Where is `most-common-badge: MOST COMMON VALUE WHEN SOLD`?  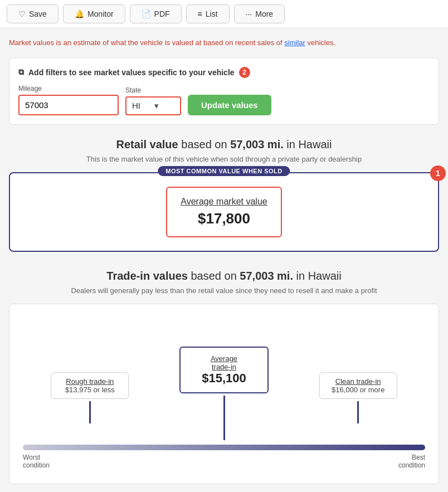
most-common-badge: MOST COMMON VALUE WHEN SOLD is located at coordinates (224, 171).